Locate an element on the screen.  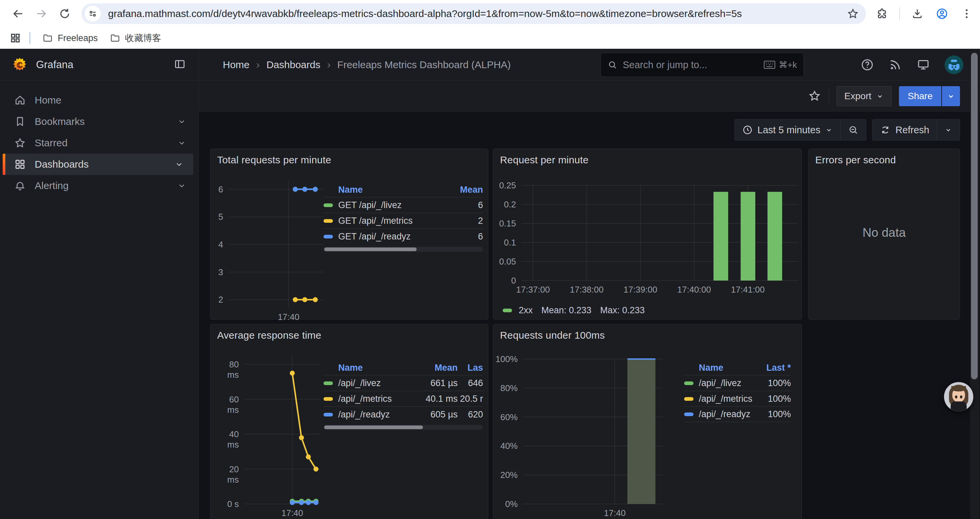
sidebar-item-alerting: Alerting is located at coordinates (99, 186).